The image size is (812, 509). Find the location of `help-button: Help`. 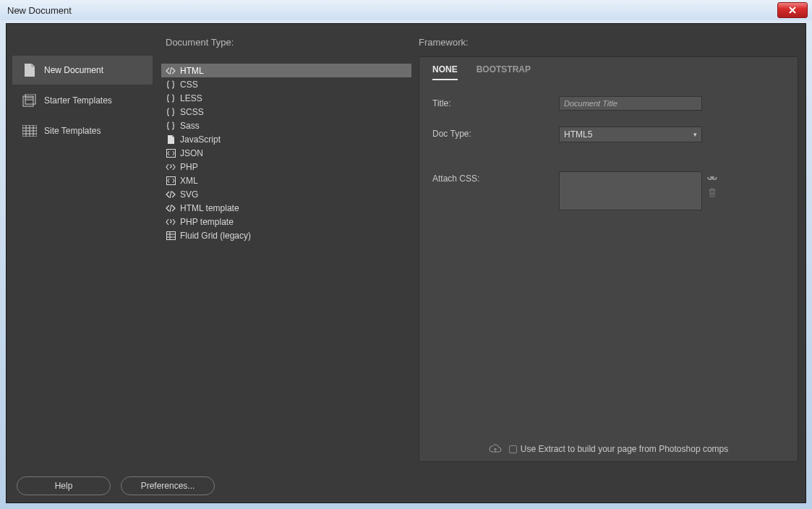

help-button: Help is located at coordinates (64, 486).